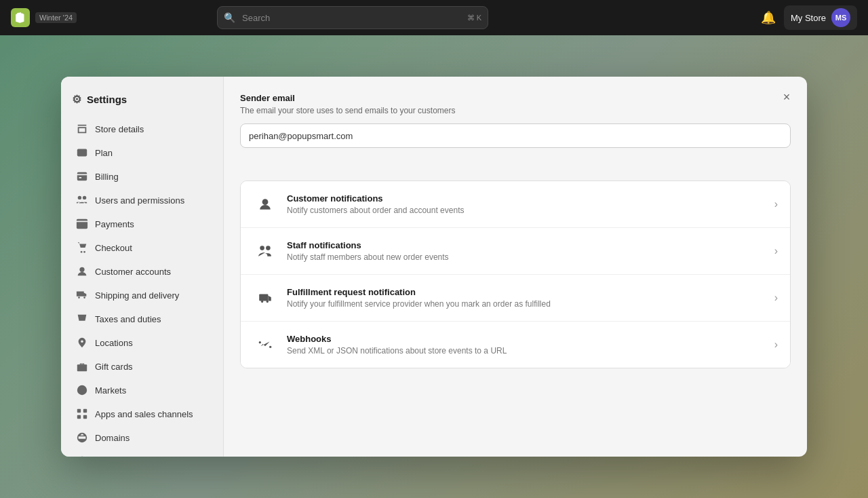  I want to click on sidebar-item-gift-cards-label: Gift cards, so click(114, 366).